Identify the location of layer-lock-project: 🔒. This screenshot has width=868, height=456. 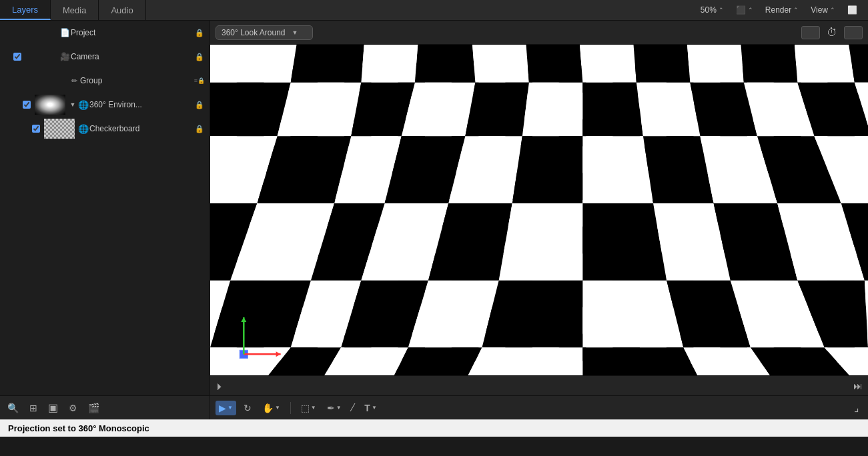
(199, 33).